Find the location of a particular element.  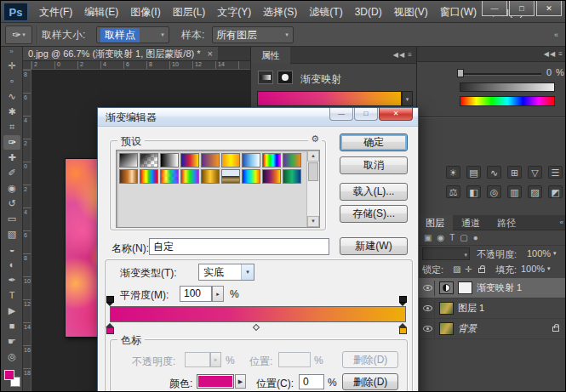

panel-menu-icon: ≡ is located at coordinates (410, 54).